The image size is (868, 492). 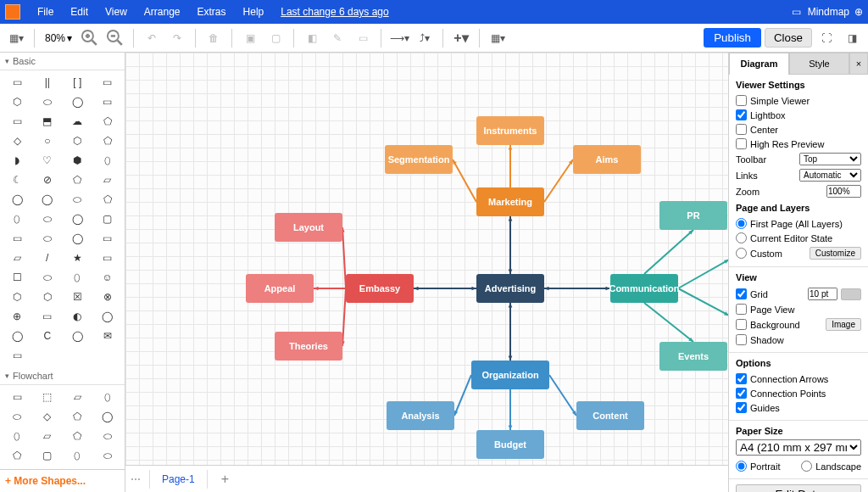 What do you see at coordinates (47, 180) in the screenshot?
I see `shape-stencil: ⊘` at bounding box center [47, 180].